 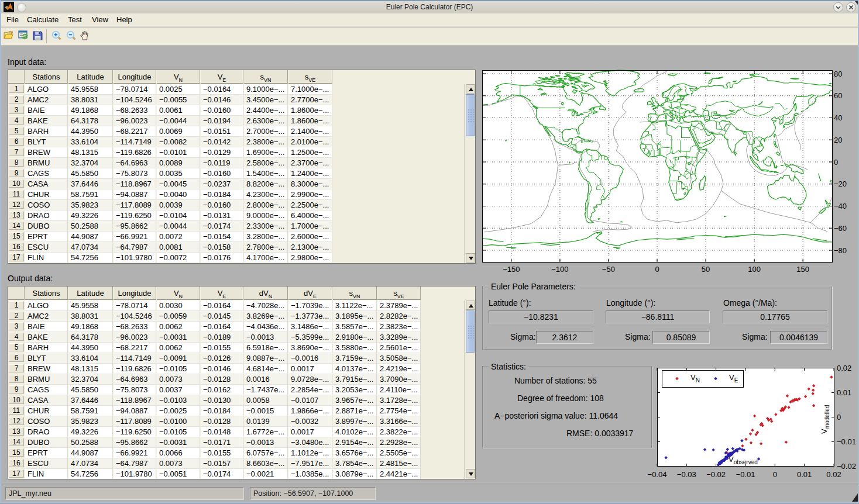 I want to click on svg-text: −0.03, so click(x=687, y=475).